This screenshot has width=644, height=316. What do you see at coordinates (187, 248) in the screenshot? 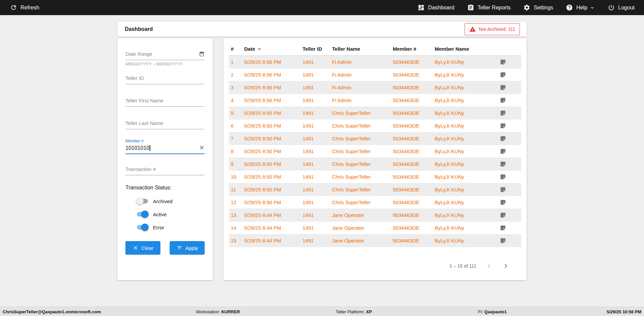
I see `apply-button: Apply` at bounding box center [187, 248].